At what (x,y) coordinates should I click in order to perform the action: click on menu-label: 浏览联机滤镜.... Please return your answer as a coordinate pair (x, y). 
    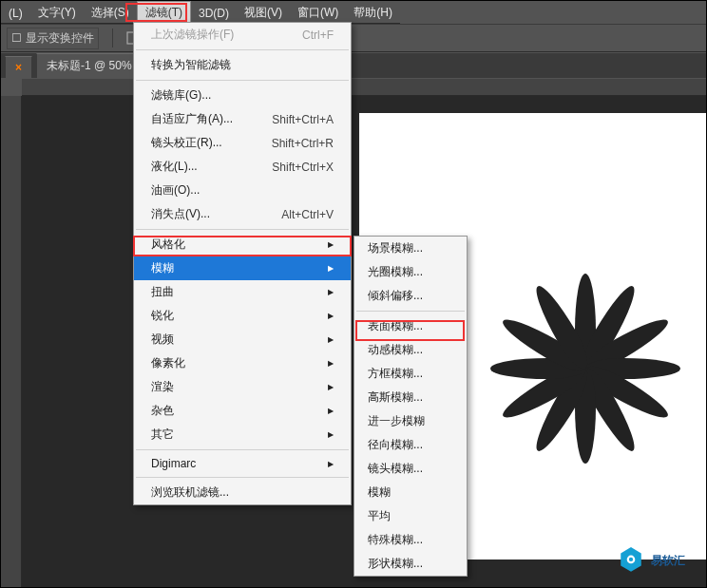
    Looking at the image, I should click on (190, 492).